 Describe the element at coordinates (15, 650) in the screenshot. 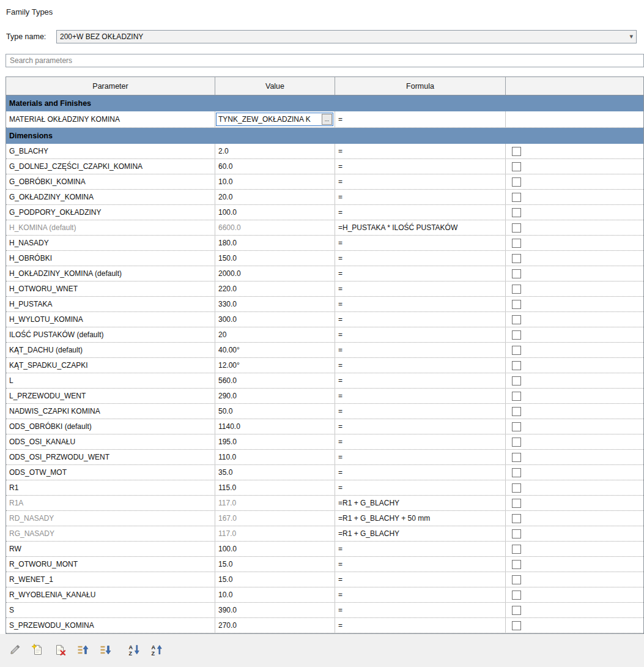

I see `edit-parameter-button` at that location.